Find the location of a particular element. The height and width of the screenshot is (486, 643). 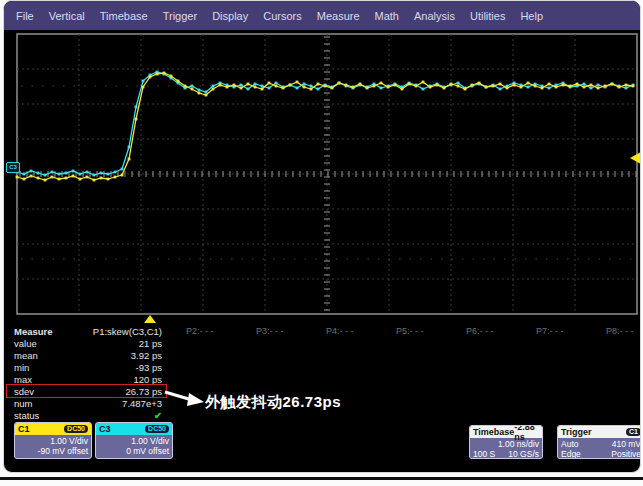

row-value: -93 ps is located at coordinates (103, 368).